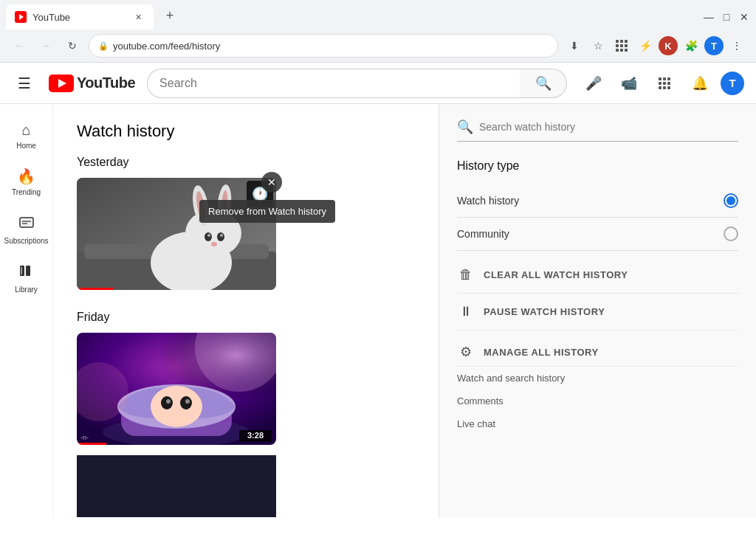 This screenshot has width=756, height=543. What do you see at coordinates (246, 317) in the screenshot?
I see `friday-label: Friday` at bounding box center [246, 317].